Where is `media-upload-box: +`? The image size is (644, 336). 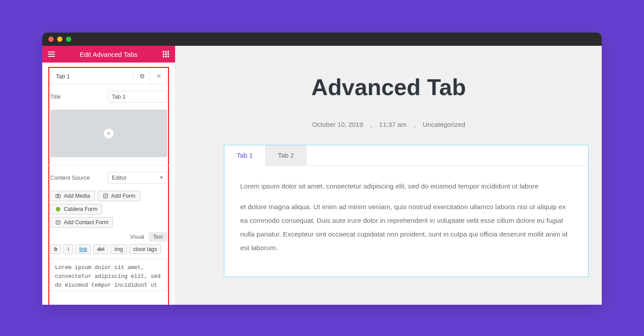 media-upload-box: + is located at coordinates (109, 133).